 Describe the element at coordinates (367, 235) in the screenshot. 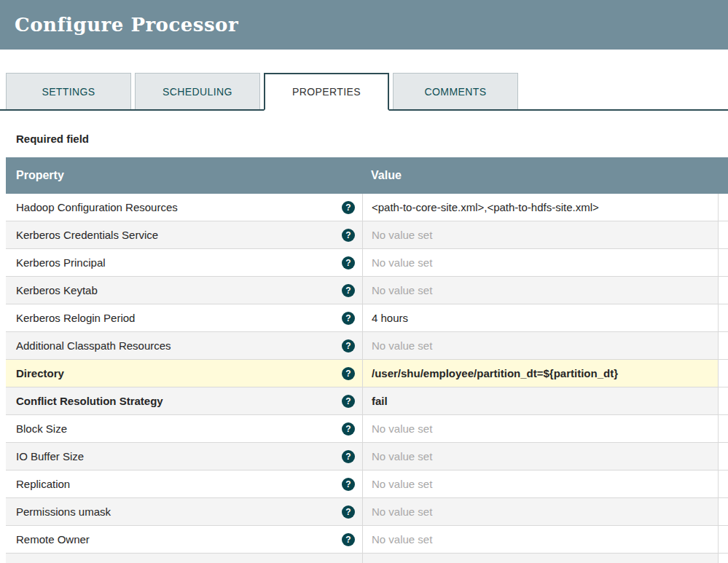

I see `table-row: Kerberos Credentials Service?No value se…` at that location.